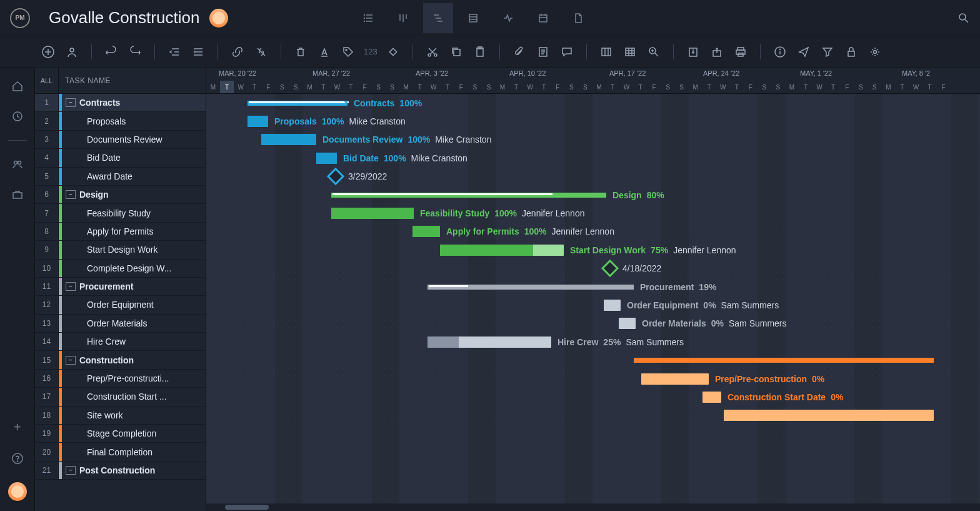 The width and height of the screenshot is (980, 511). Describe the element at coordinates (20, 18) in the screenshot. I see `app-logo: PM` at that location.